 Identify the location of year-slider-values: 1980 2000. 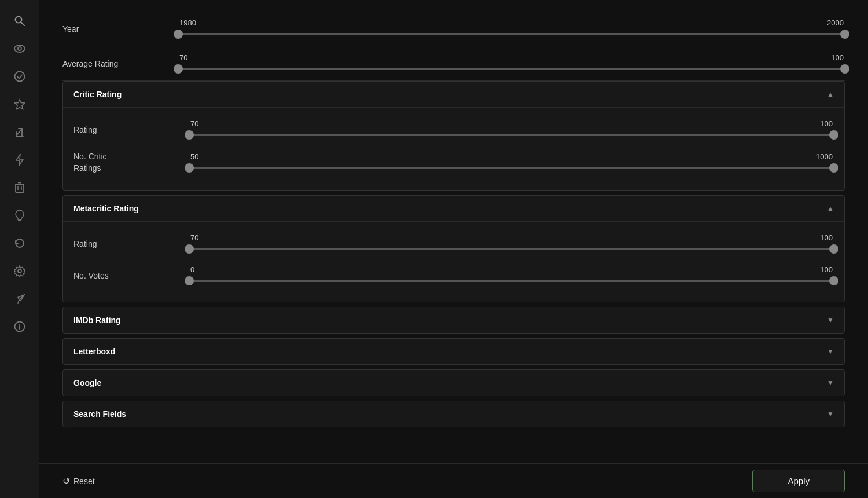
(512, 23).